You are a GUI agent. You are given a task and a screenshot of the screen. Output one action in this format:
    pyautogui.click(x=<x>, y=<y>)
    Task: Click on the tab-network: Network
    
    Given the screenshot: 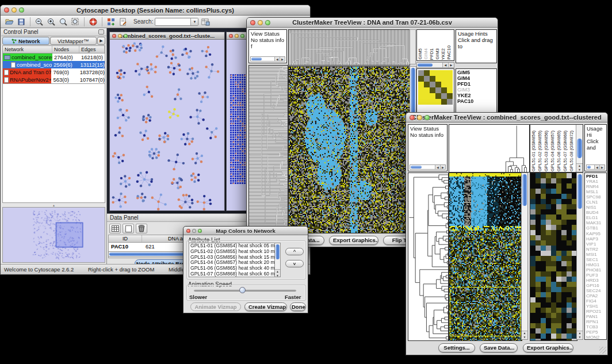 What is the action you would take?
    pyautogui.click(x=26, y=41)
    